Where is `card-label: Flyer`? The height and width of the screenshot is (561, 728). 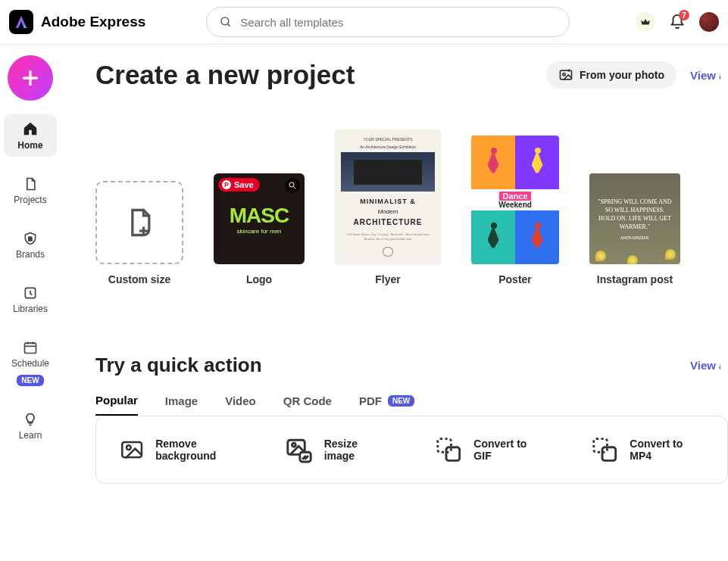
card-label: Flyer is located at coordinates (388, 279).